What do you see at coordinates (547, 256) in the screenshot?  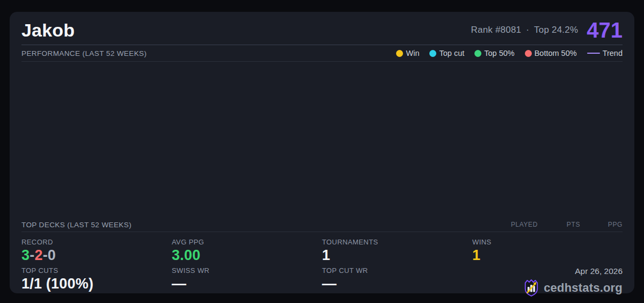 I see `wins-value: 1` at bounding box center [547, 256].